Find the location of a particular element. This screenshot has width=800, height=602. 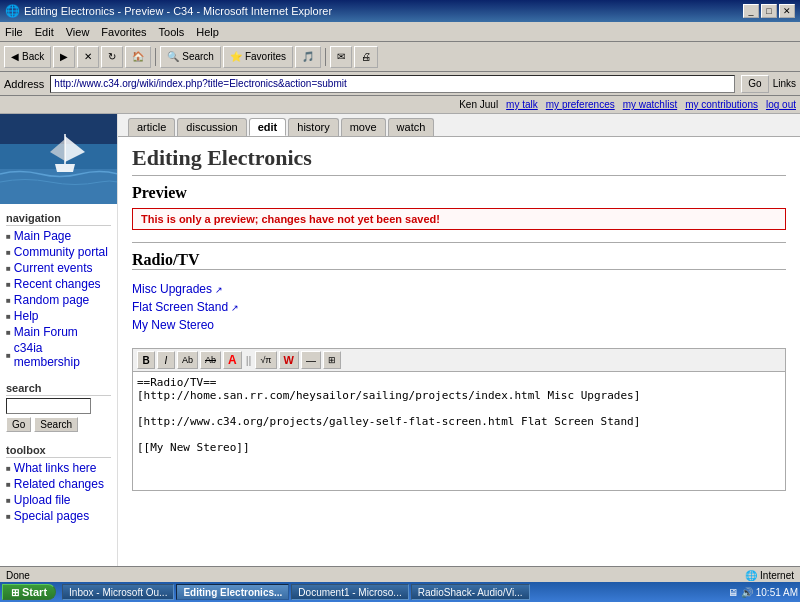

ie-toolbar: ◀ Back ▶ ✕ ↻ 🏠 🔍 Search ⭐ Favorites 🎵 ✉ … is located at coordinates (400, 57).